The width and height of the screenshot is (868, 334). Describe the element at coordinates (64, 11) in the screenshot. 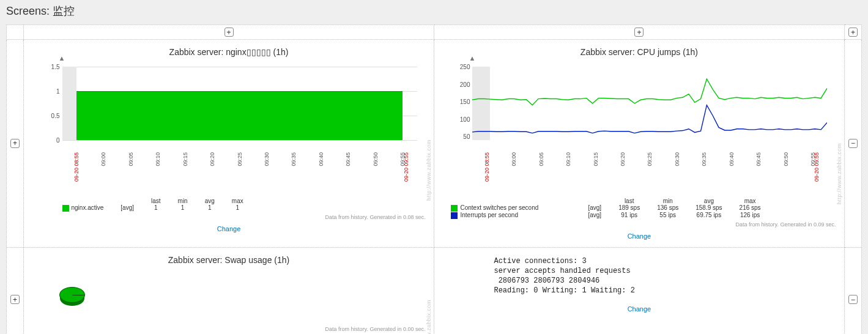

I see `page-title-name: 监控` at that location.